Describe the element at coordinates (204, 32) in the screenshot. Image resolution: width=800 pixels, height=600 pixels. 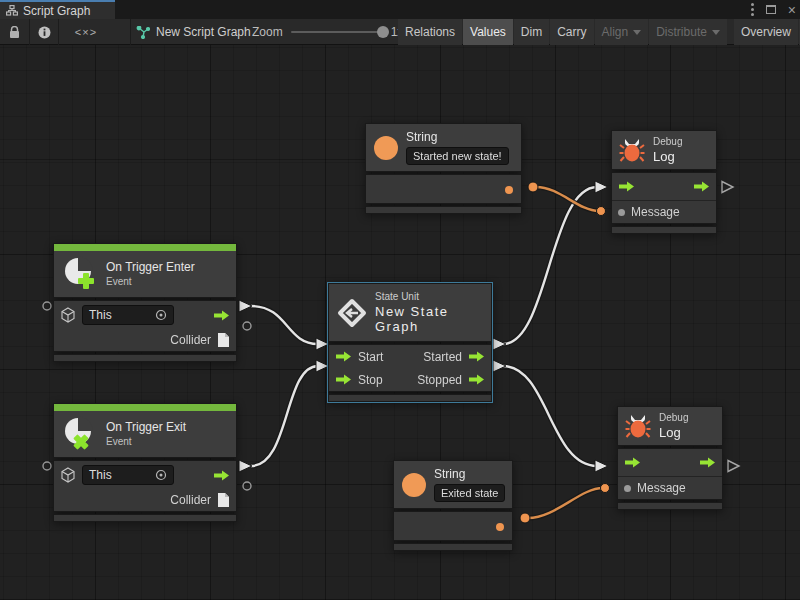
I see `graph-name-label: New Script Graph` at that location.